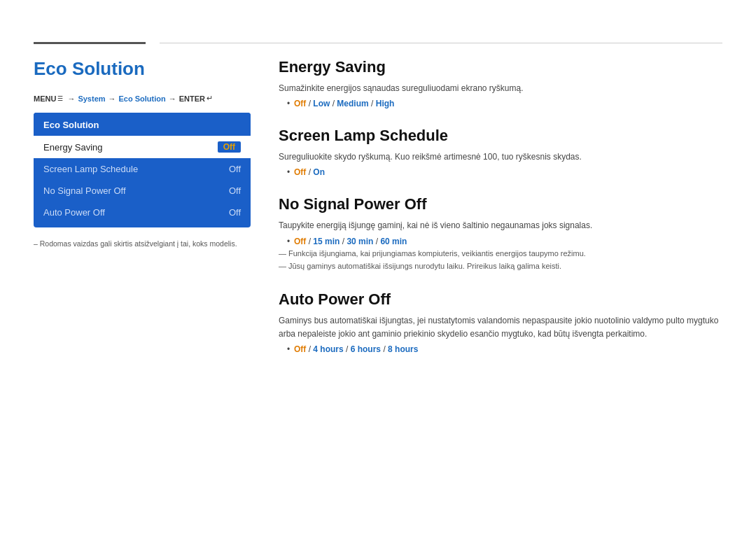  What do you see at coordinates (60, 99) in the screenshot?
I see `menu-icon: ☰` at bounding box center [60, 99].